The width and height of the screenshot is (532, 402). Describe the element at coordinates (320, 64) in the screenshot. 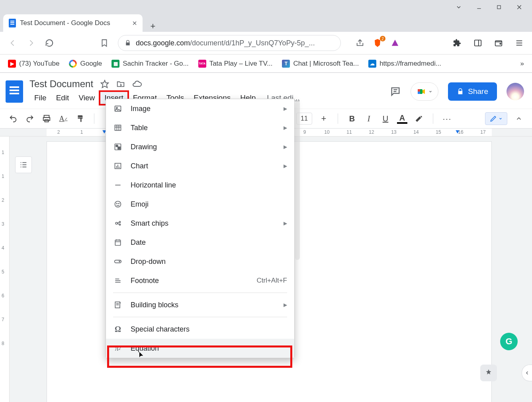

I see `bookmark-teams: TChat | Microsoft Tea...` at that location.